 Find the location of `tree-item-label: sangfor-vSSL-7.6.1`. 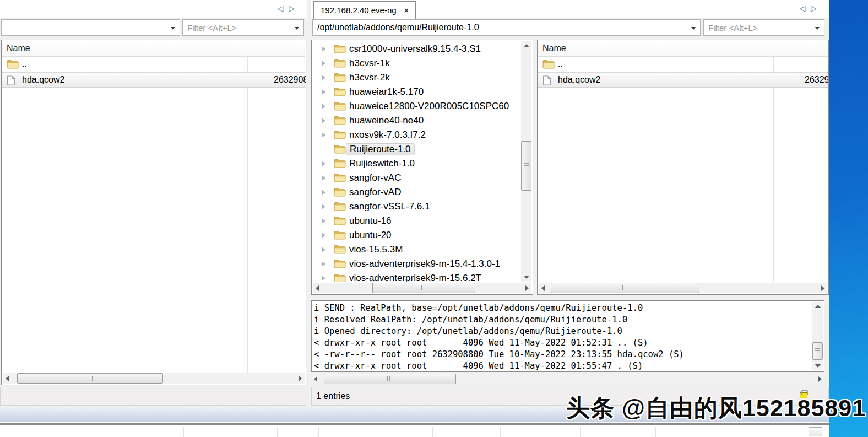

tree-item-label: sangfor-vSSL-7.6.1 is located at coordinates (389, 207).